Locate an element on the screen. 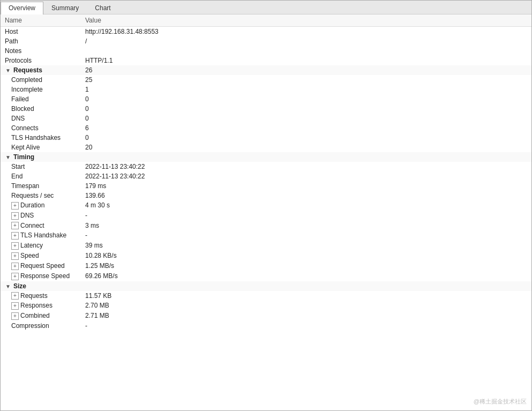 The image size is (532, 411). table-row: +Responses2.70 MB is located at coordinates (266, 305).